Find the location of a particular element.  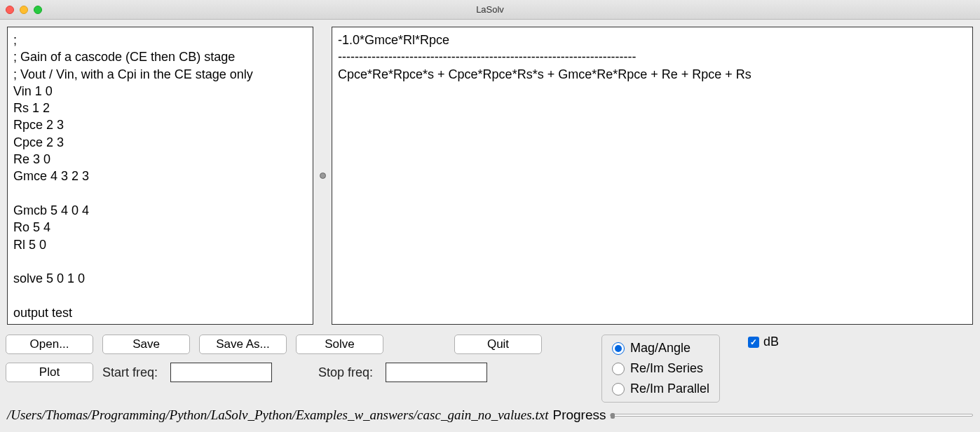

db-checkbox: ✓ dB is located at coordinates (763, 342).